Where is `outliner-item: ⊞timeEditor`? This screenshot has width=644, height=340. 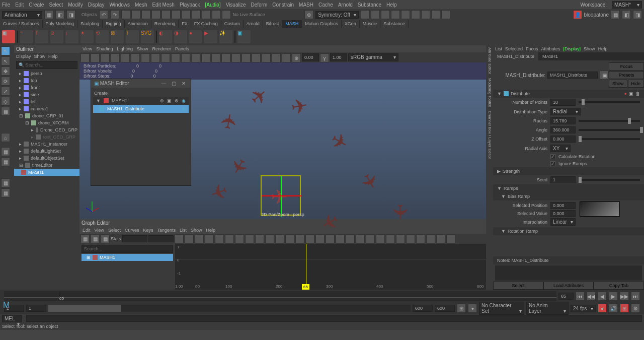 outliner-item: ⊞timeEditor is located at coordinates (47, 165).